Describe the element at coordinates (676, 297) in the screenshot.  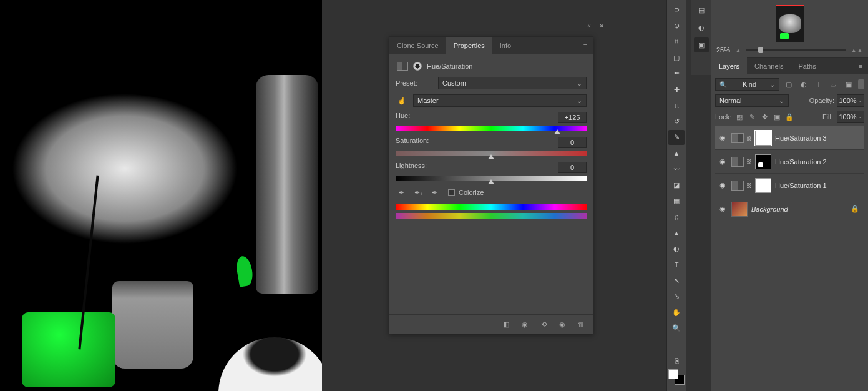
I see `direct-select-tool-icon: ⤡` at that location.